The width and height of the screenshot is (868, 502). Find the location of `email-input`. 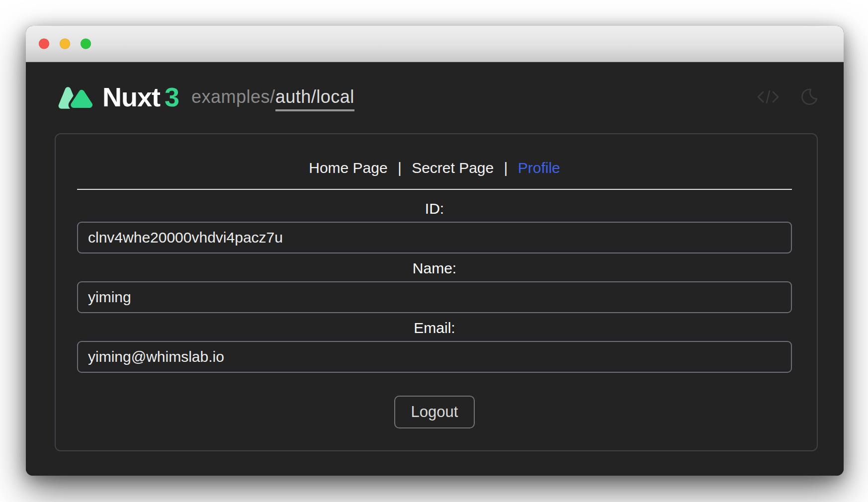

email-input is located at coordinates (434, 357).